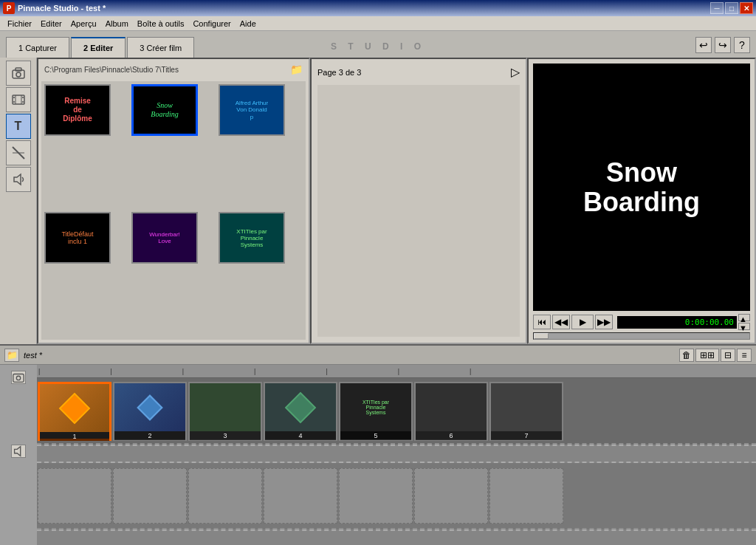  What do you see at coordinates (300, 436) in the screenshot?
I see `clip-4-num: 4` at bounding box center [300, 436].